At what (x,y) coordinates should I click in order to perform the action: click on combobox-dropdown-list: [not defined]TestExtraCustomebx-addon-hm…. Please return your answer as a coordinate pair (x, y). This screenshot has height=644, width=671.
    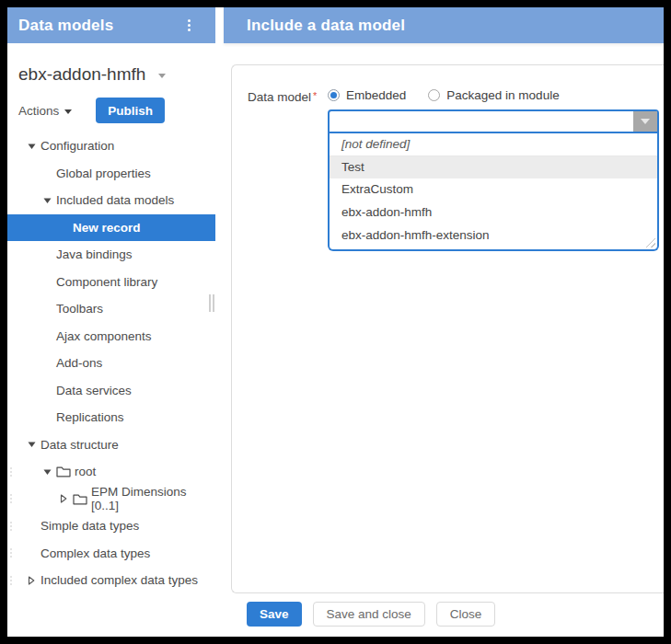
    Looking at the image, I should click on (493, 192).